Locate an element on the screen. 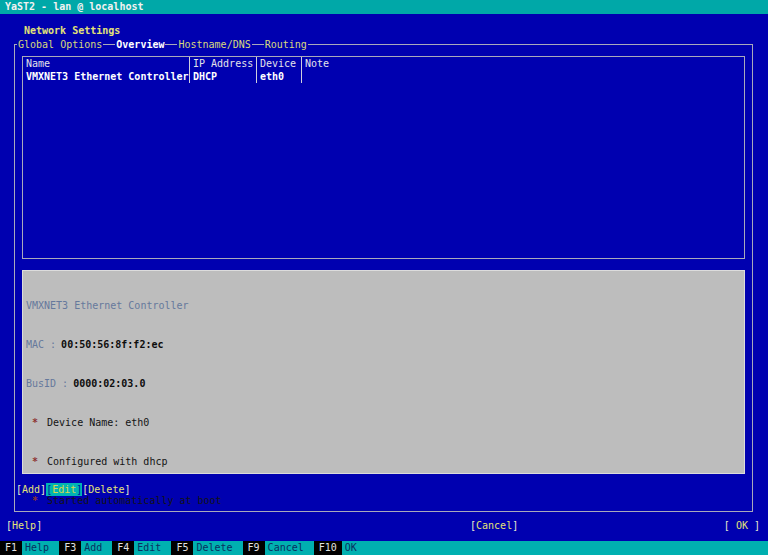 This screenshot has width=768, height=555. add-button: [Add] is located at coordinates (31, 490).